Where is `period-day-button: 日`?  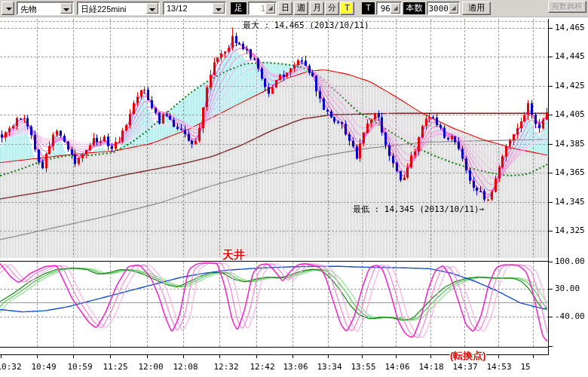 period-day-button: 日 is located at coordinates (285, 8).